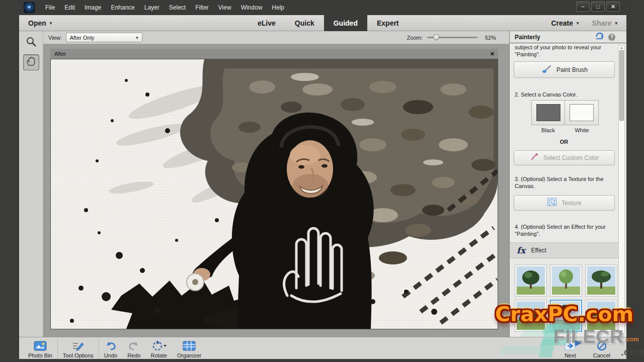 The image size is (644, 362). Describe the element at coordinates (31, 43) in the screenshot. I see `magnifier-icon` at that location.